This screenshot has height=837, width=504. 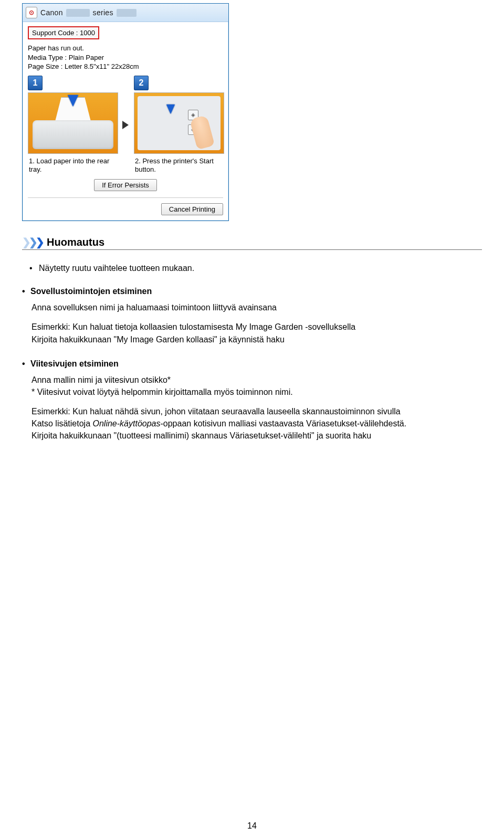 What do you see at coordinates (252, 364) in the screenshot?
I see `section-refs-title: Viitesivujen etsiminen` at bounding box center [252, 364].